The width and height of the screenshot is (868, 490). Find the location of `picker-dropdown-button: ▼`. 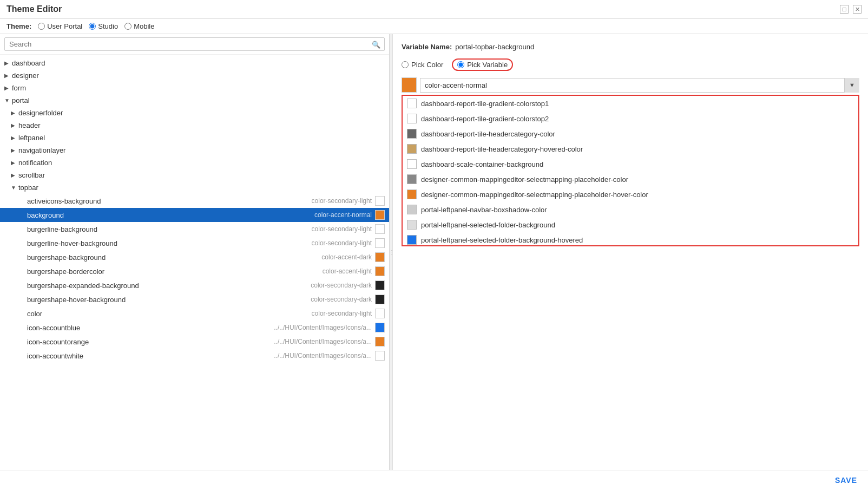

picker-dropdown-button: ▼ is located at coordinates (852, 86).